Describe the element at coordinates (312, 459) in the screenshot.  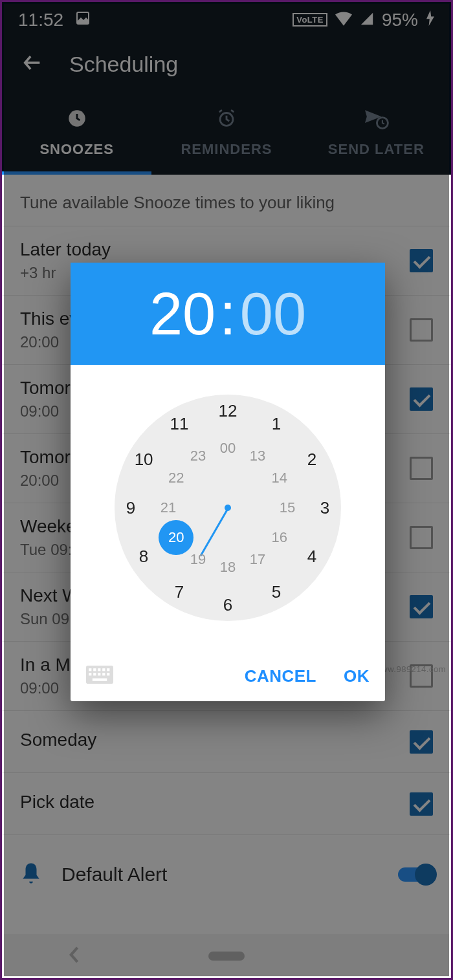
I see `clock-hour-outer: 2` at that location.